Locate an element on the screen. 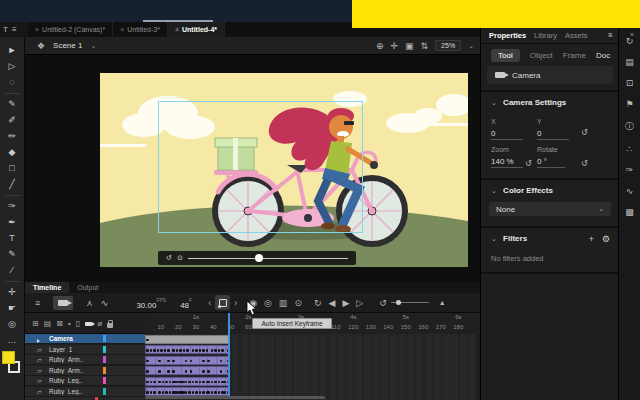  loop-icon: ↻ is located at coordinates (318, 303).